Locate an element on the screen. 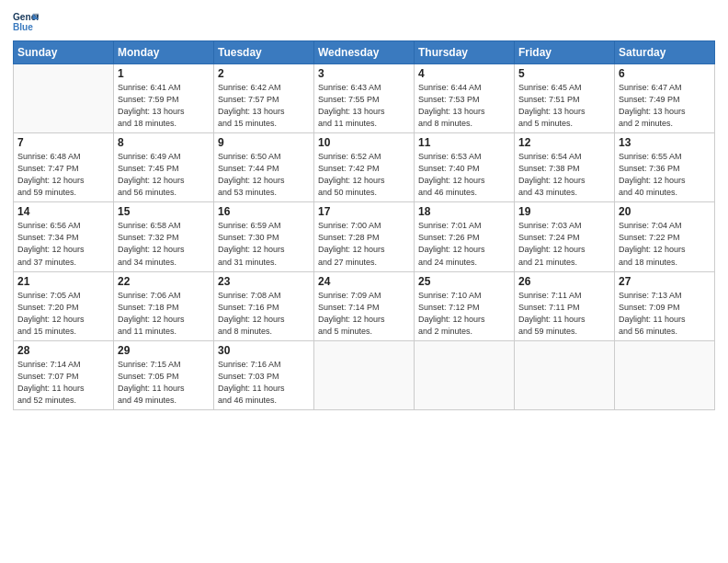 This screenshot has height=563, width=728. day-info: Sunrise: 7:08 AM Sunset: 7:16 PM Dayligh… is located at coordinates (264, 314).